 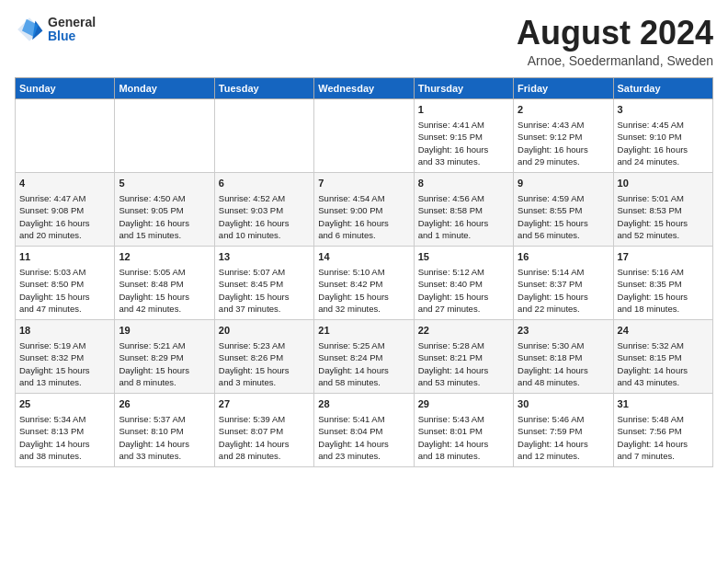 What do you see at coordinates (664, 136) in the screenshot?
I see `cell-info-line: Sunset: 9:10 PM` at bounding box center [664, 136].